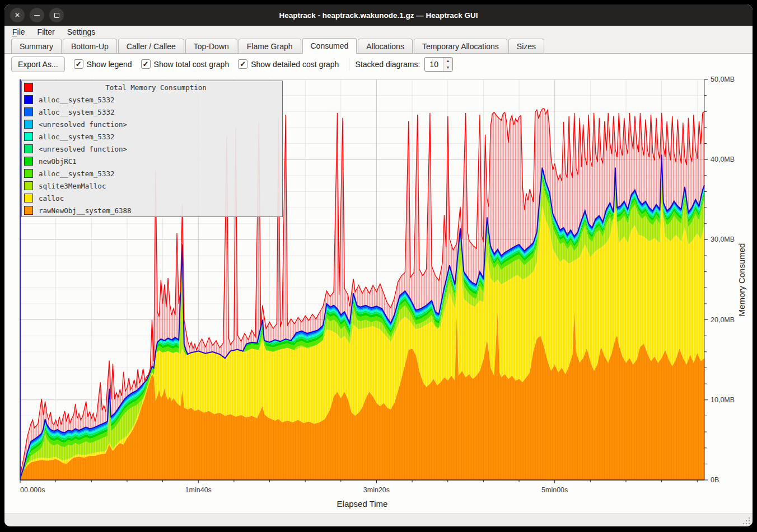  What do you see at coordinates (52, 198) in the screenshot?
I see `legend-label: calloc` at bounding box center [52, 198].